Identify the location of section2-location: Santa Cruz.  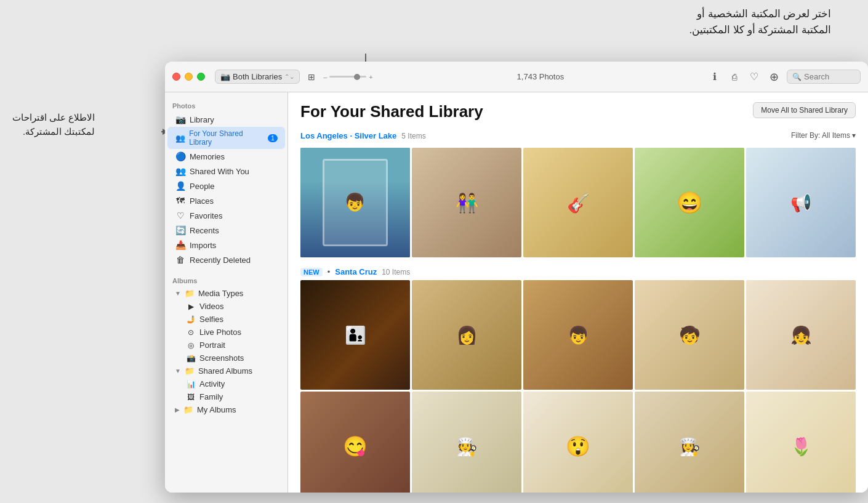
(356, 272).